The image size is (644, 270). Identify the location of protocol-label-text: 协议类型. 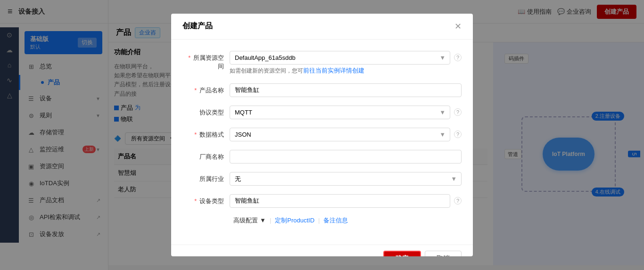
(212, 112).